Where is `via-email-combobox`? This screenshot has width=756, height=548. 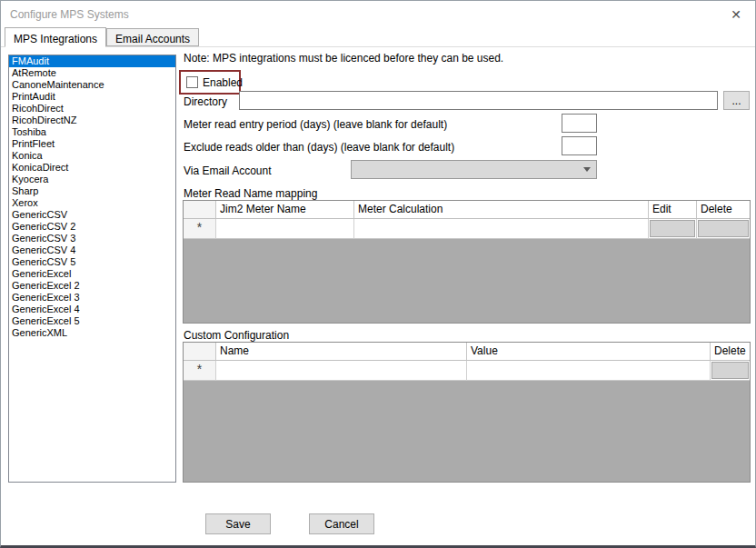
via-email-combobox is located at coordinates (474, 169).